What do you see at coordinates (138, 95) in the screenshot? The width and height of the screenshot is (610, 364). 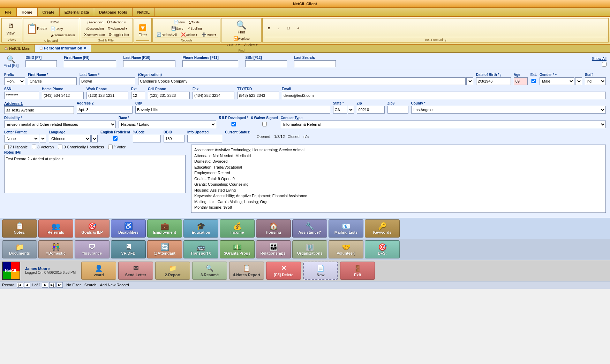 I see `ext-input` at bounding box center [138, 95].